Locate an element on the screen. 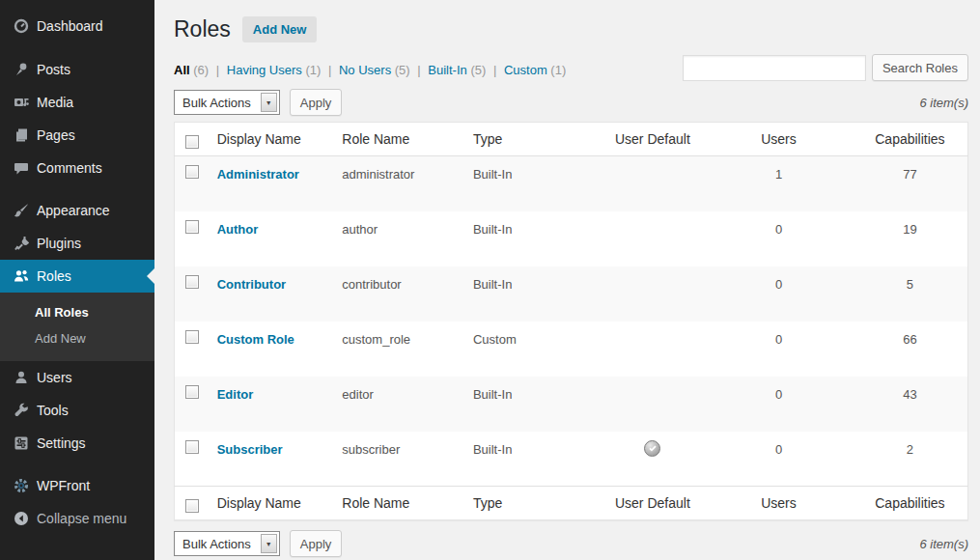  sidebar-item-tools: Tools is located at coordinates (77, 410).